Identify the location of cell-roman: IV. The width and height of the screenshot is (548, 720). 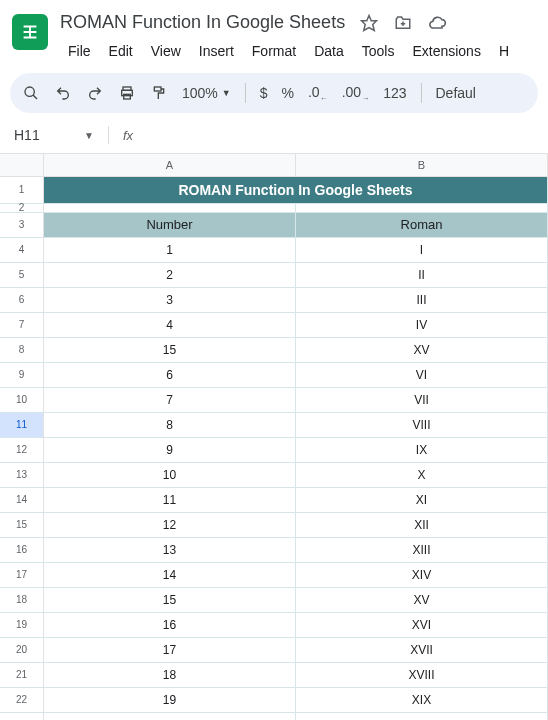
(422, 325).